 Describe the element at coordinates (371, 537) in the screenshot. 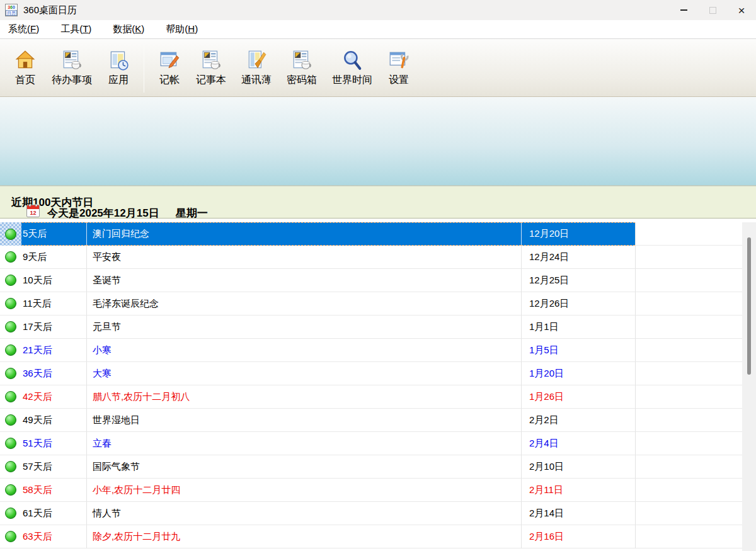

I see `holiday-row: 63天后 除夕,农历十二月廿九 2月16日` at that location.